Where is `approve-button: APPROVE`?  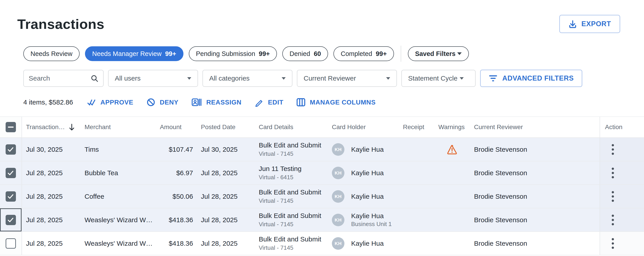 approve-button: APPROVE is located at coordinates (110, 102).